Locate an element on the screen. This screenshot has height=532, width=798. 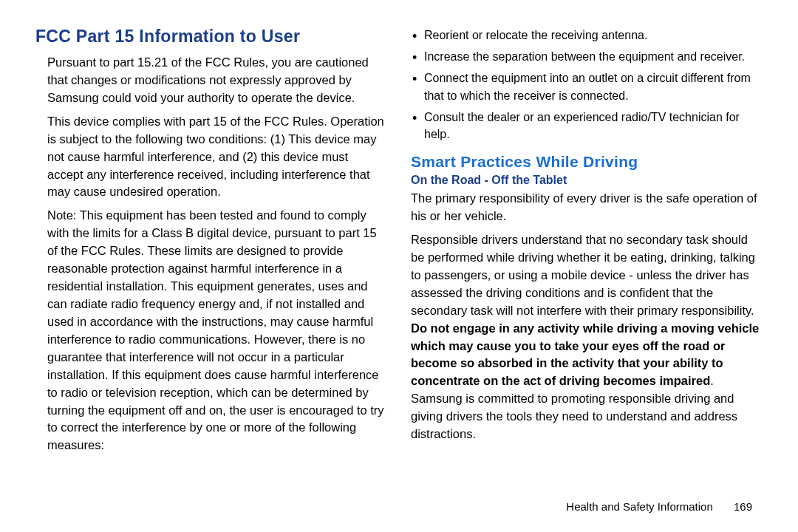
page-footer: Health and Safety Information 169 is located at coordinates (659, 507).